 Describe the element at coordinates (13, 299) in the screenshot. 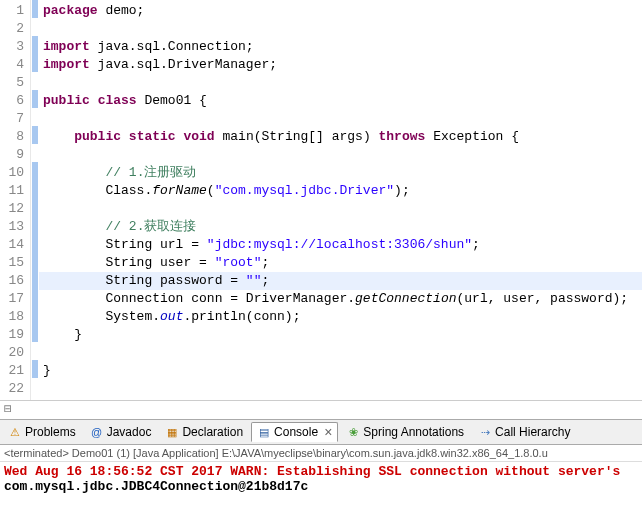

I see `line-number: 17` at that location.